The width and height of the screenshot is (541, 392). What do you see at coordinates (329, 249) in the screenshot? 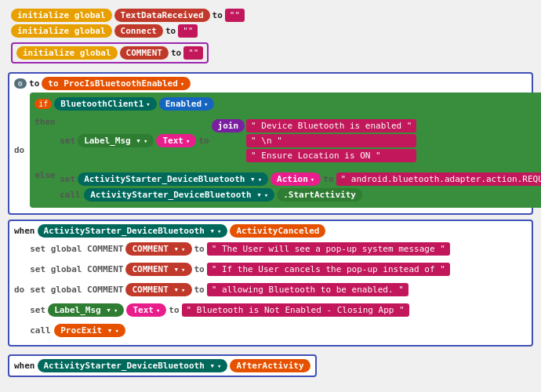
I see `comment-val-1: " The User will see a pop-up system mess…` at bounding box center [329, 249].